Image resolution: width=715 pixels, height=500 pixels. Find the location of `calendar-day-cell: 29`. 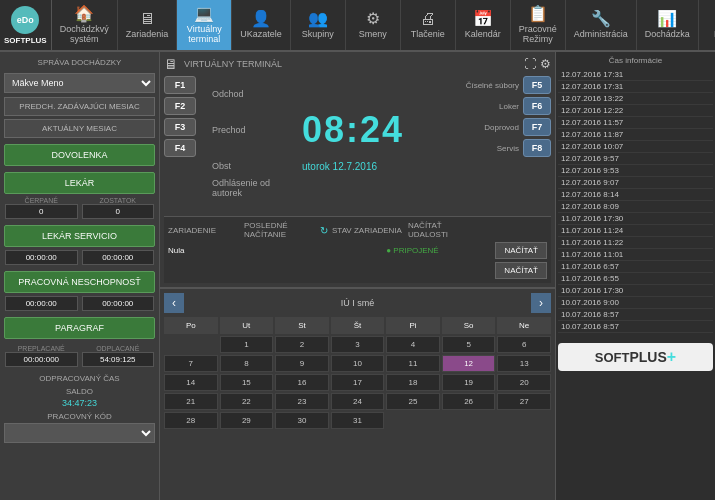

calendar-day-cell: 29 is located at coordinates (247, 420).